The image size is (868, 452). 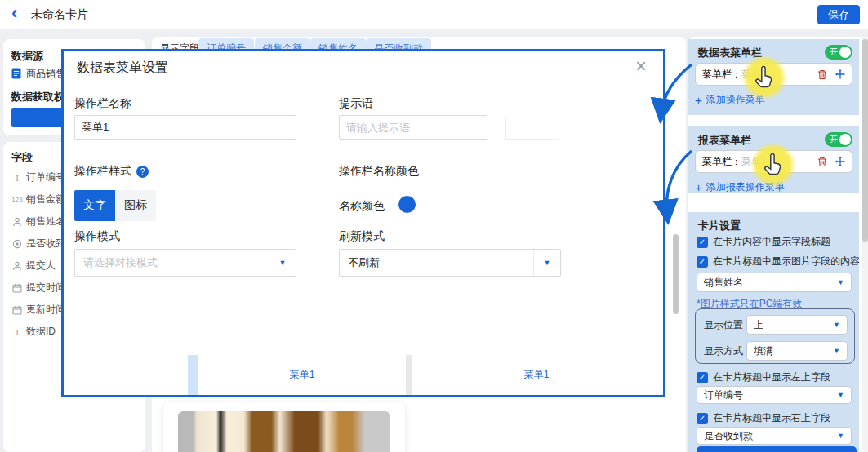 What do you see at coordinates (15, 13) in the screenshot?
I see `back-icon: ‹` at bounding box center [15, 13].